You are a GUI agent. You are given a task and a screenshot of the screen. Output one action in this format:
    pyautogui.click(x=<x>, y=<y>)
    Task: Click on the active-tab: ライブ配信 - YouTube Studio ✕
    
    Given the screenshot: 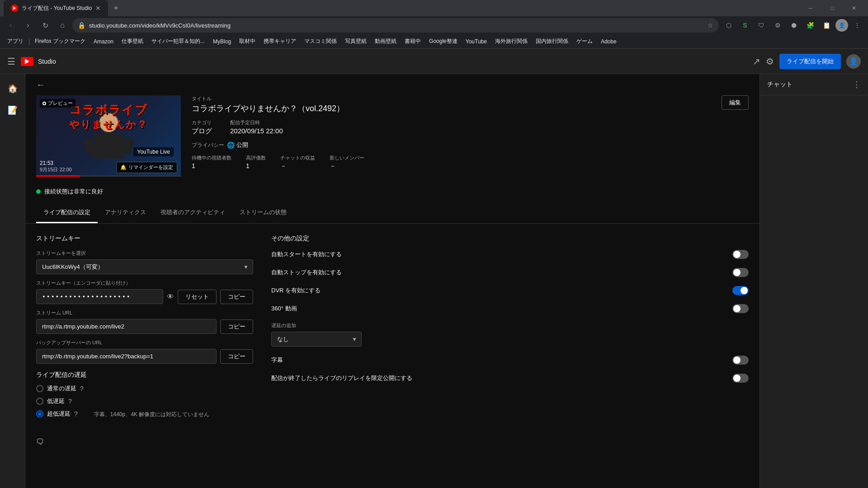 What is the action you would take?
    pyautogui.click(x=56, y=8)
    